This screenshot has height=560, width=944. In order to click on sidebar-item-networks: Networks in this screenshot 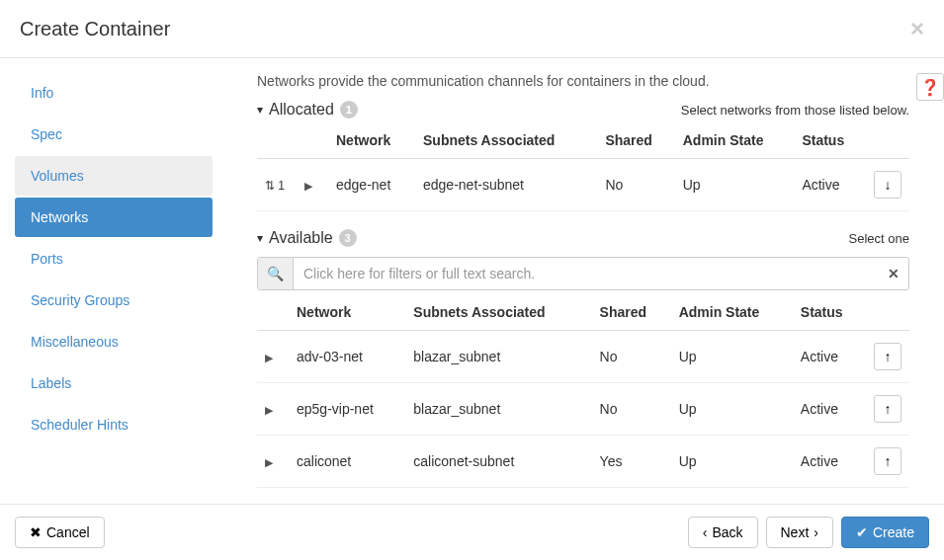, I will do `click(114, 217)`.